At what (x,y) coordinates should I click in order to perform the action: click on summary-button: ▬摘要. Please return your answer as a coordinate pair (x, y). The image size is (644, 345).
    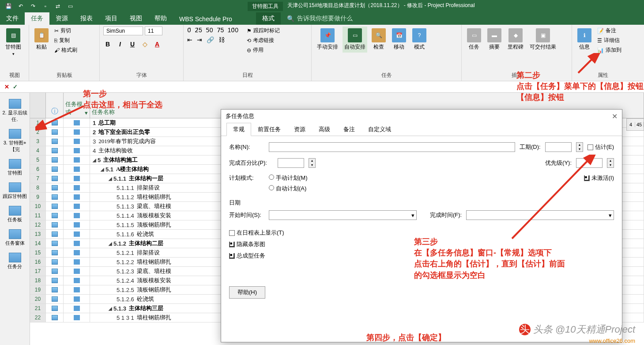
    Looking at the image, I should click on (494, 40).